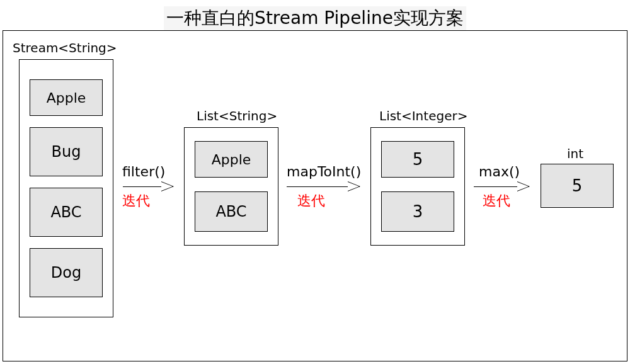 This screenshot has width=630, height=364. What do you see at coordinates (136, 201) in the screenshot?
I see `operation-1-sublabel: 迭代` at bounding box center [136, 201].